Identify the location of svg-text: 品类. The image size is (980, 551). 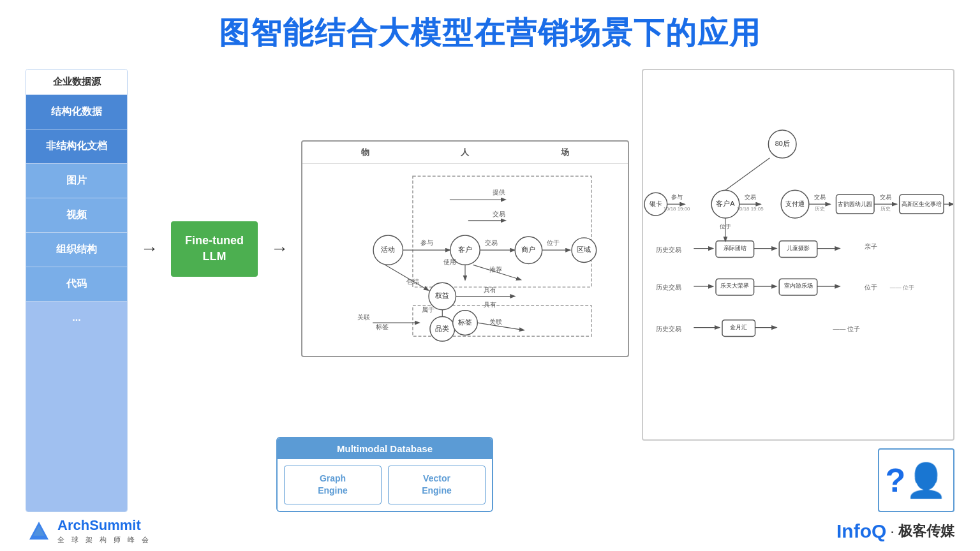
(442, 328).